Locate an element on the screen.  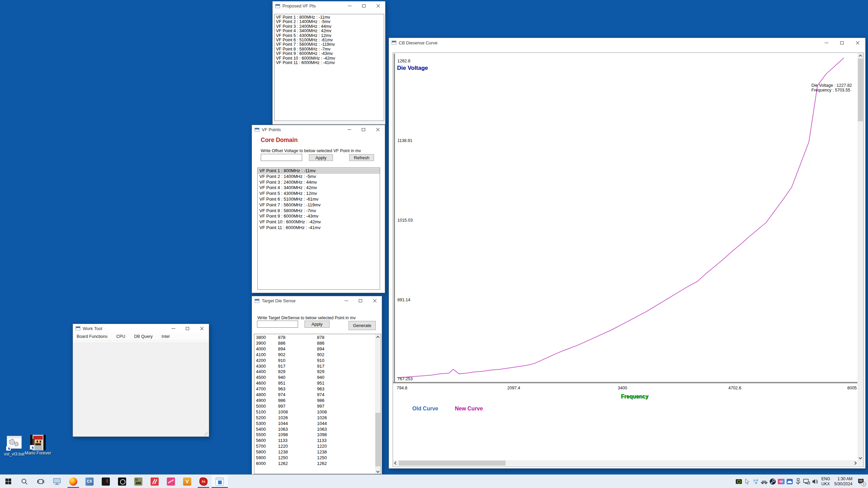
start-button is located at coordinates (8, 481).